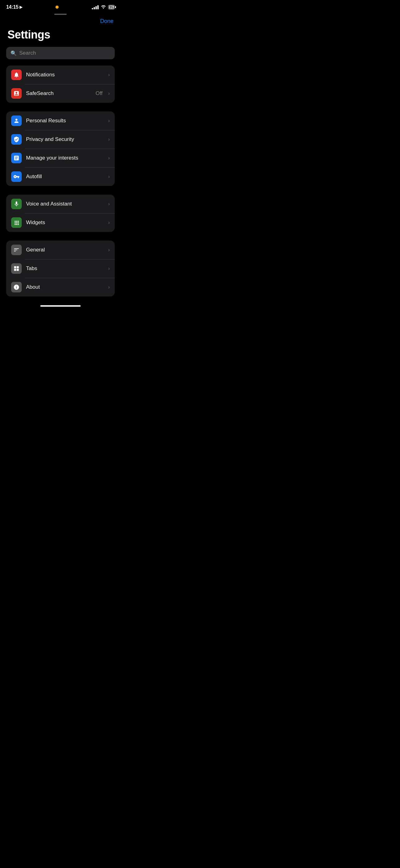 This screenshot has width=400, height=868. I want to click on about-chevron: ›, so click(109, 287).